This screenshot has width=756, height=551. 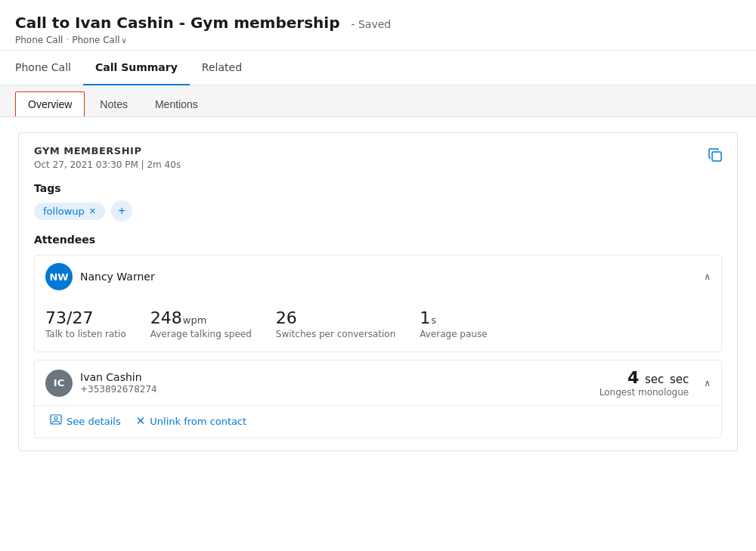 What do you see at coordinates (222, 68) in the screenshot?
I see `tab-related: Related` at bounding box center [222, 68].